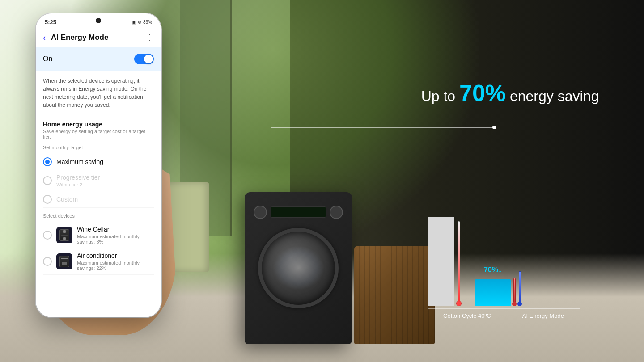 Image resolution: width=644 pixels, height=362 pixels. What do you see at coordinates (98, 21) in the screenshot?
I see `camera-notch` at bounding box center [98, 21].